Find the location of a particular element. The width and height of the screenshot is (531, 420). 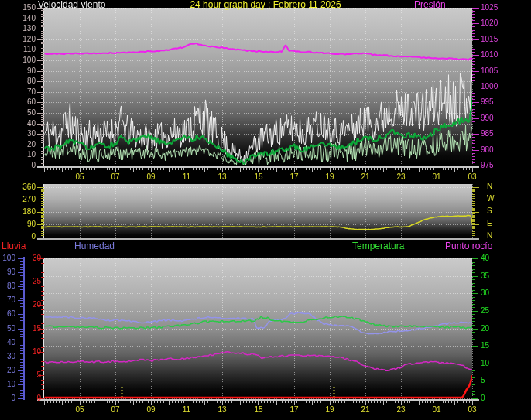

pressure-axis-tick-label: 1005 is located at coordinates (492, 71).